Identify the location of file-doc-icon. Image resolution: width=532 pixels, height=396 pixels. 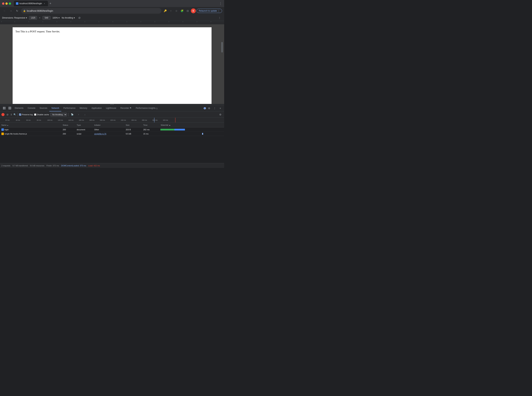
(3, 130).